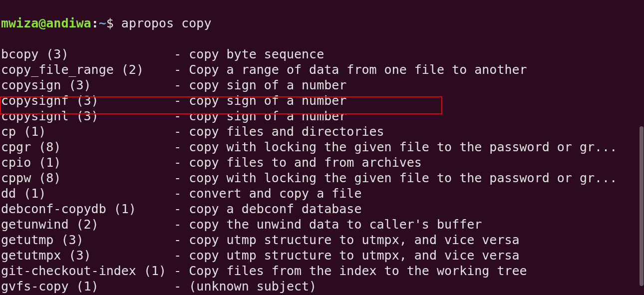 This screenshot has height=295, width=644. Describe the element at coordinates (322, 70) in the screenshot. I see `result-row: copy_file_range (2) - Copy a range of da…` at that location.